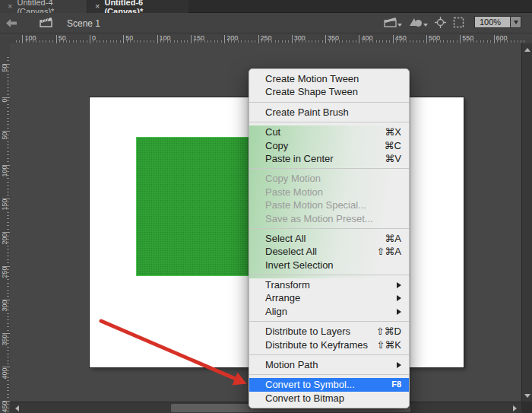  Describe the element at coordinates (329, 332) in the screenshot. I see `menu-item-distribute-to-layers: Distribute to Layers⇧⌘D` at that location.